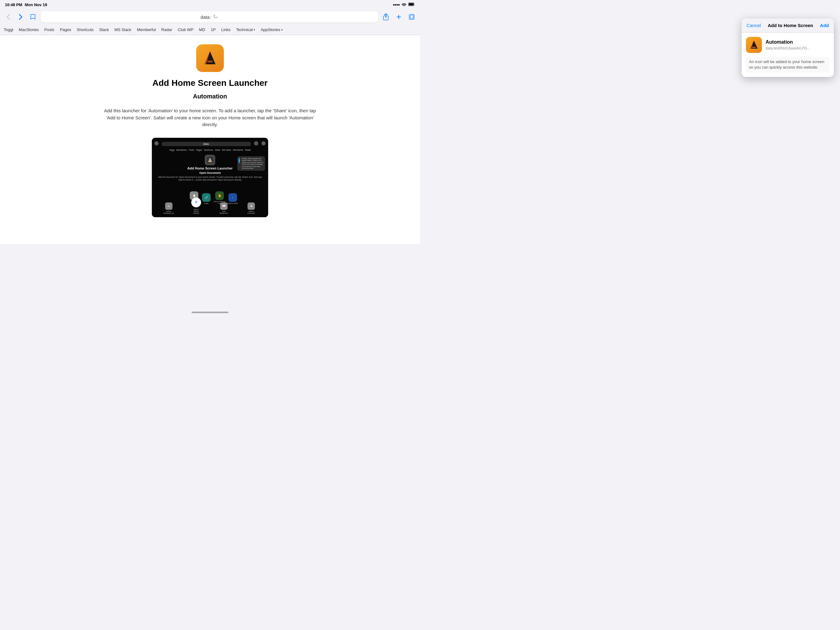 The width and height of the screenshot is (840, 630). I want to click on status-bar: 10:48 PM Mon Nov 19 ●●●●, so click(210, 5).